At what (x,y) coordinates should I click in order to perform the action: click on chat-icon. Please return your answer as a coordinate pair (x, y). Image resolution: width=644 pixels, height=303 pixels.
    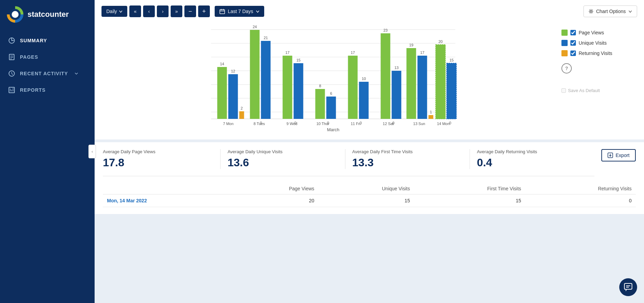
    Looking at the image, I should click on (628, 287).